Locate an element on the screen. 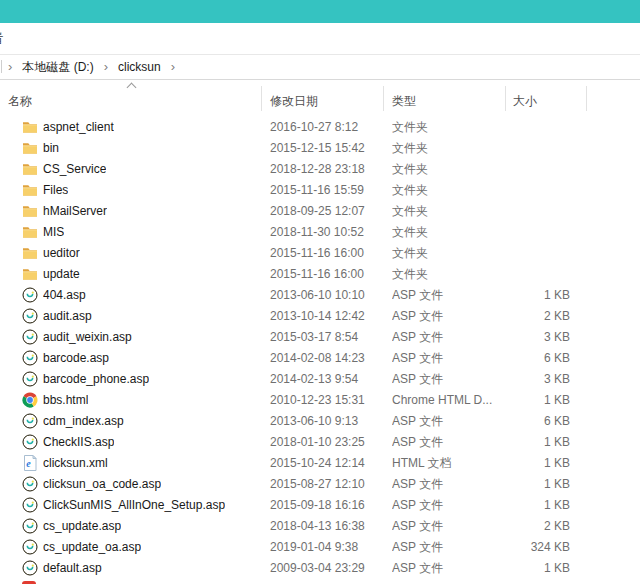 This screenshot has height=584, width=640. file-name: clicksun.xml is located at coordinates (76, 464).